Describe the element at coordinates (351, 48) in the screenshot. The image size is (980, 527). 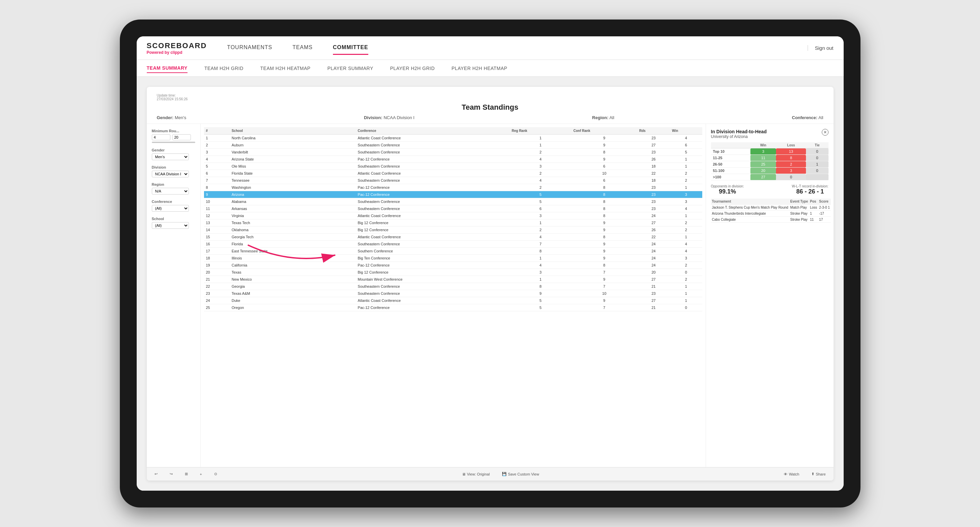
I see `nav-item-committee: COMMITTEE` at that location.